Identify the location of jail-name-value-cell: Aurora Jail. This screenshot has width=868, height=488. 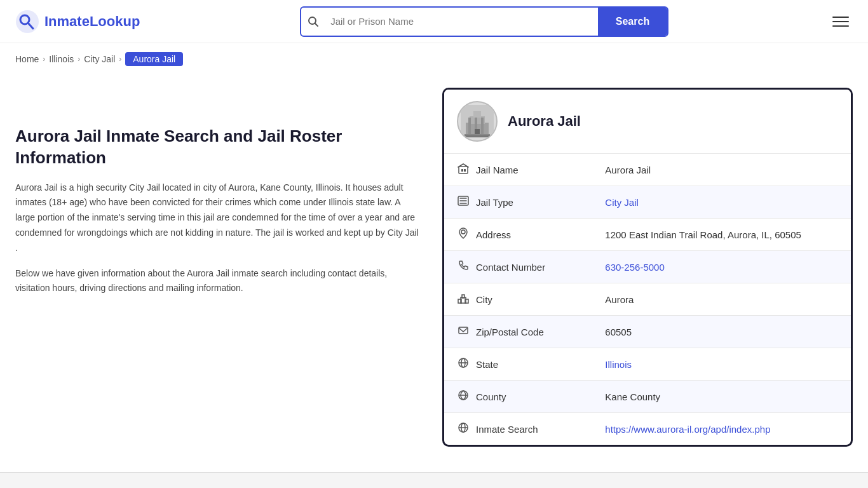
(722, 170).